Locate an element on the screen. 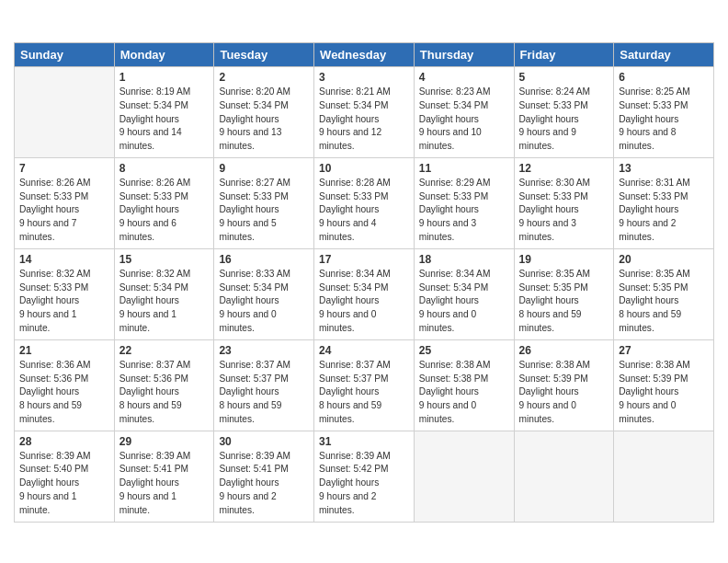 This screenshot has width=728, height=563. cell-info: Sunrise: 8:23 AM Sunset: 5:34 PM Dayligh… is located at coordinates (464, 120).